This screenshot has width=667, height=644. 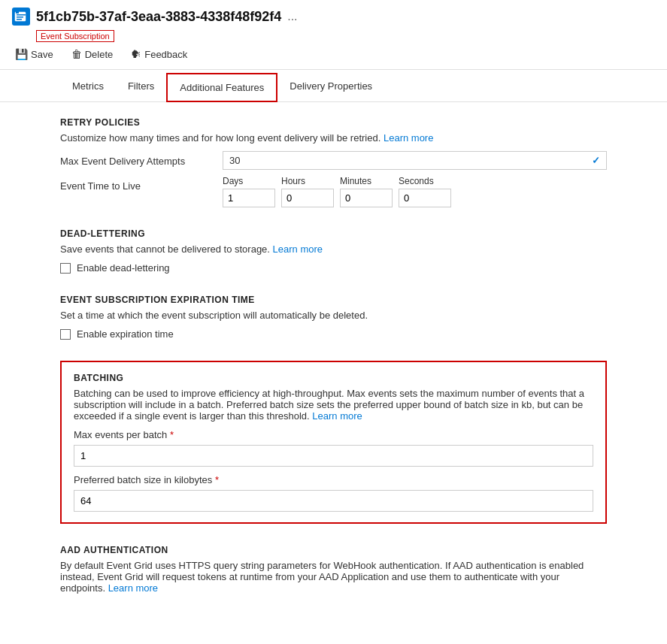 What do you see at coordinates (337, 416) in the screenshot?
I see `batching-learn-more-link: Learn more` at bounding box center [337, 416].